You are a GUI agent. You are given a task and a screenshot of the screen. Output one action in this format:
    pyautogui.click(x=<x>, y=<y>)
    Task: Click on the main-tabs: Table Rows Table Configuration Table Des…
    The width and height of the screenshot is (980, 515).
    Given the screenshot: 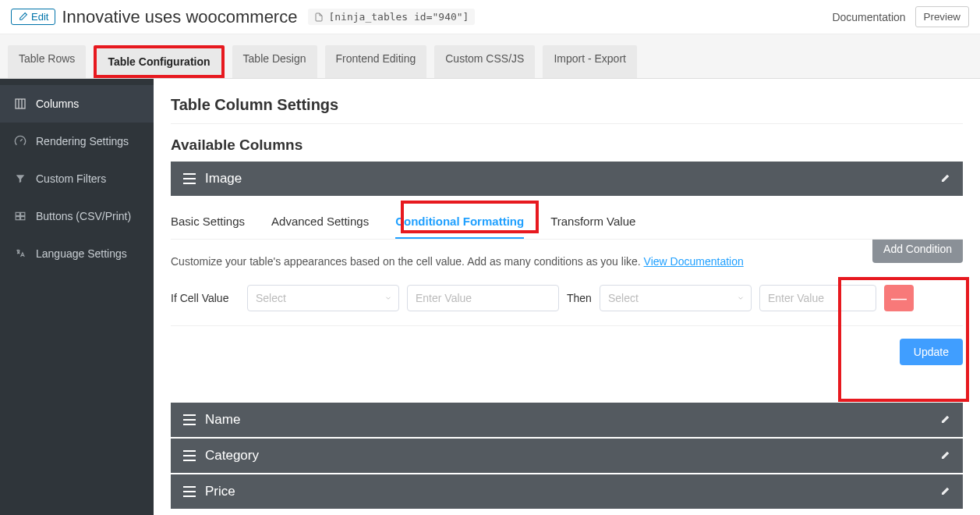 What is the action you would take?
    pyautogui.click(x=490, y=56)
    